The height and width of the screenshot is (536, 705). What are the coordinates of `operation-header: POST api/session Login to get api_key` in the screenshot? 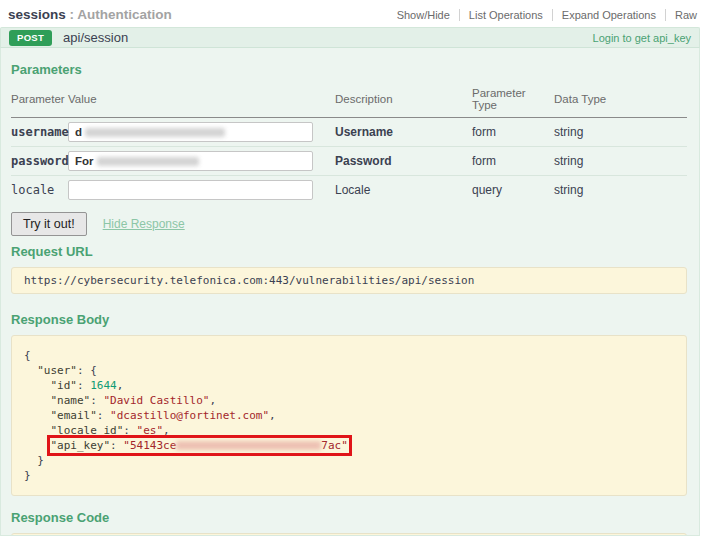 It's located at (350, 38).